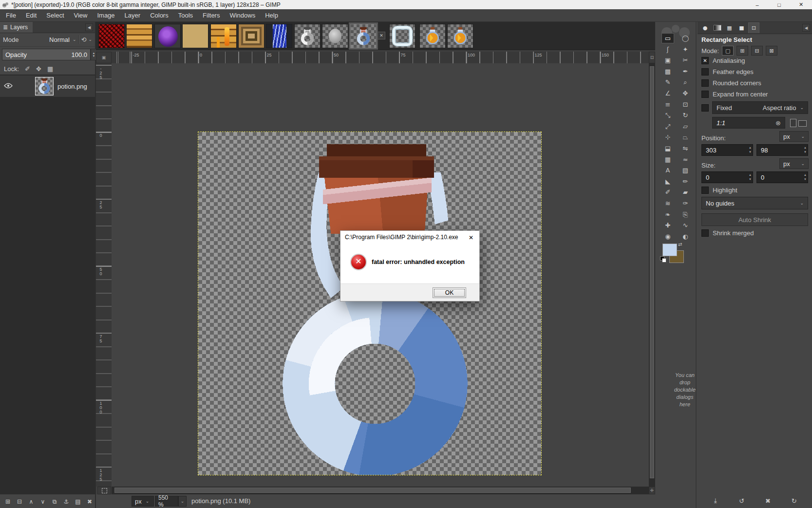  What do you see at coordinates (652, 490) in the screenshot?
I see `navigation-button: ✛` at bounding box center [652, 490].